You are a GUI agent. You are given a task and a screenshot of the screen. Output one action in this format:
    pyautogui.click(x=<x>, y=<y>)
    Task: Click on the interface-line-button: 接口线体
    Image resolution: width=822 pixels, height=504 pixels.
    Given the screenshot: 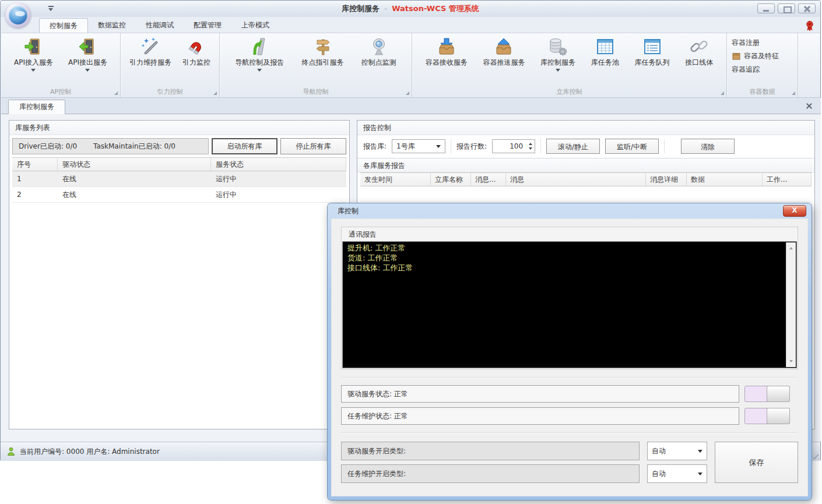 What is the action you would take?
    pyautogui.click(x=699, y=61)
    